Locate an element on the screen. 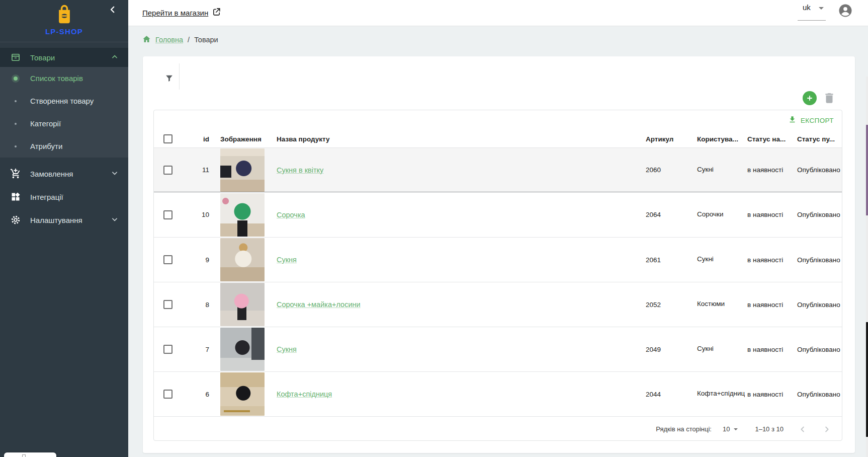 This screenshot has width=868, height=457. trash-icon is located at coordinates (829, 102).